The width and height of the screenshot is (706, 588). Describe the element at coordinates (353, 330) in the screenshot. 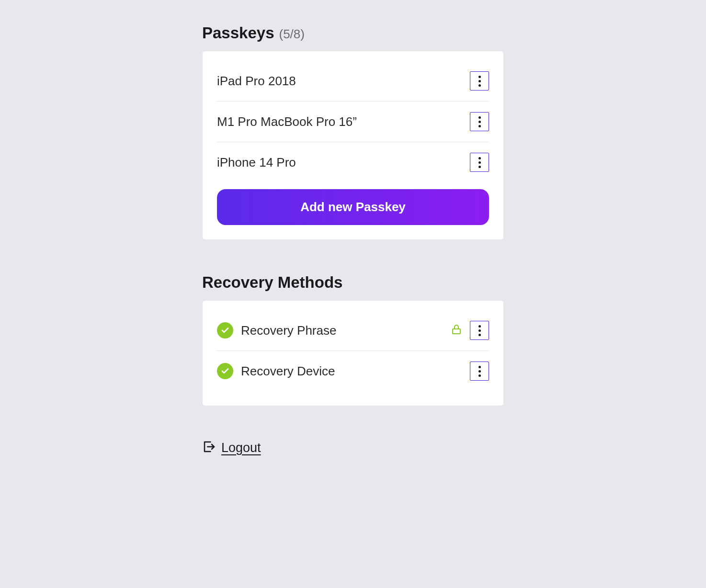

I see `recovery-row: Recovery Phrase` at that location.